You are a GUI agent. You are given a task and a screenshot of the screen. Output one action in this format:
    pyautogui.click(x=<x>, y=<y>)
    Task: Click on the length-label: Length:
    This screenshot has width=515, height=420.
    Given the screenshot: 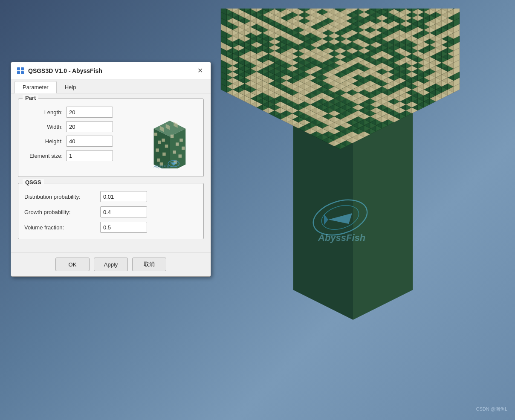 What is the action you would take?
    pyautogui.click(x=43, y=113)
    